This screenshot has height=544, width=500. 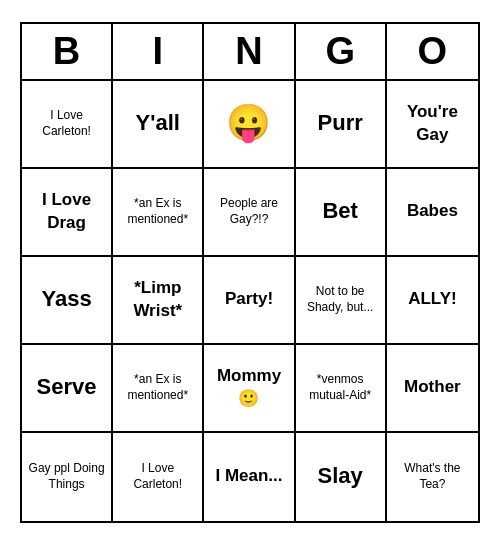 I want to click on bingo-cell-2: 😛, so click(x=250, y=125).